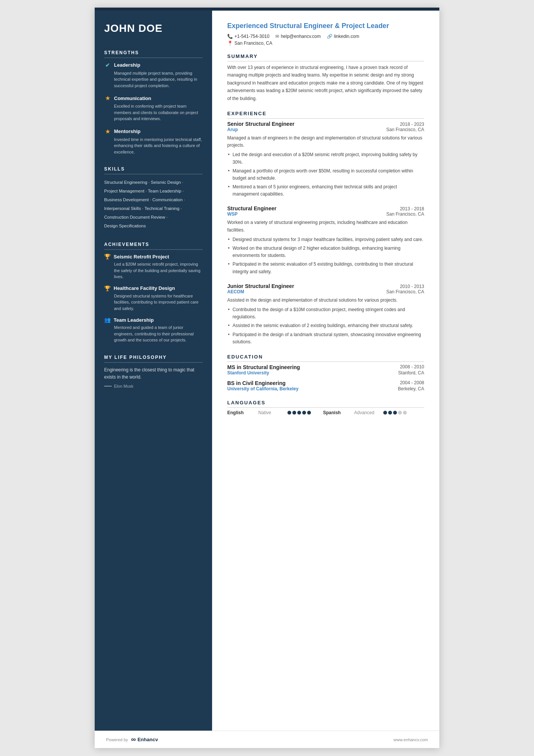  What do you see at coordinates (261, 124) in the screenshot?
I see `exp-job-title: Senior Structural Engineer` at bounding box center [261, 124].